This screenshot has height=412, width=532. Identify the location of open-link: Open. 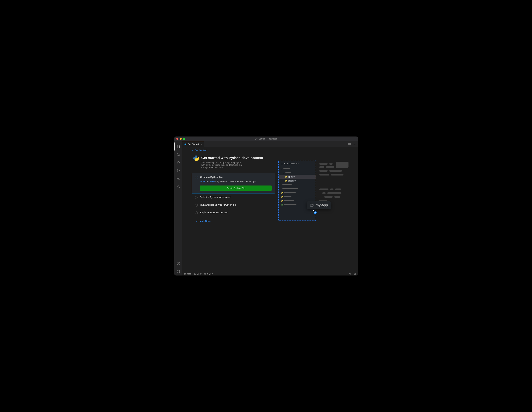
(203, 182).